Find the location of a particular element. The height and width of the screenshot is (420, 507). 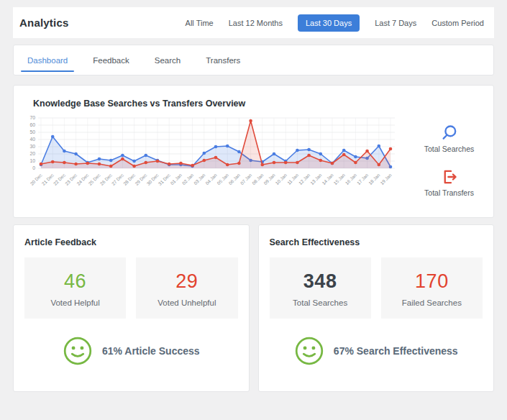

search-success-row: 67% Search Effectiveness is located at coordinates (377, 351).